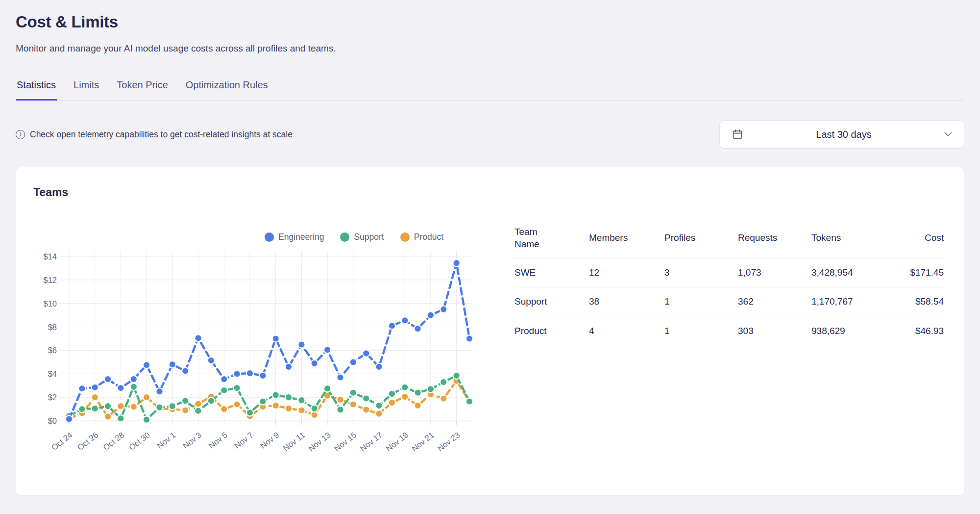 Image resolution: width=980 pixels, height=514 pixels. Describe the element at coordinates (52, 397) in the screenshot. I see `y-axis-label: $2` at that location.